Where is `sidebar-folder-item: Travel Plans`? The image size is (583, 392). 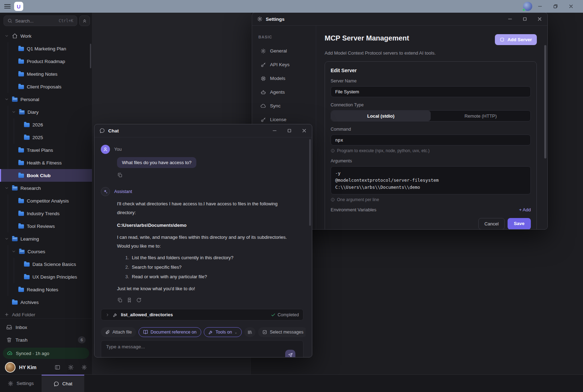 sidebar-folder-item: Travel Plans is located at coordinates (46, 150).